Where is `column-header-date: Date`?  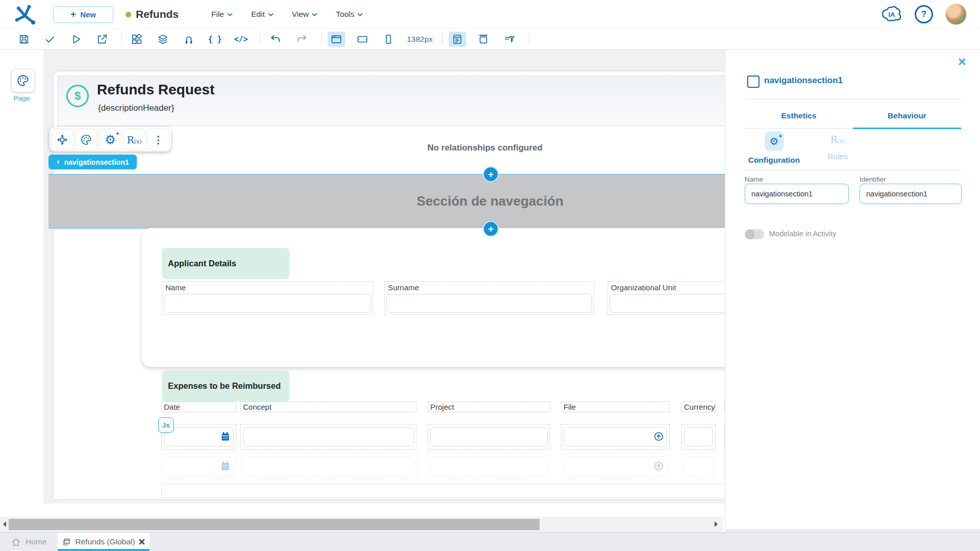 column-header-date: Date is located at coordinates (199, 407).